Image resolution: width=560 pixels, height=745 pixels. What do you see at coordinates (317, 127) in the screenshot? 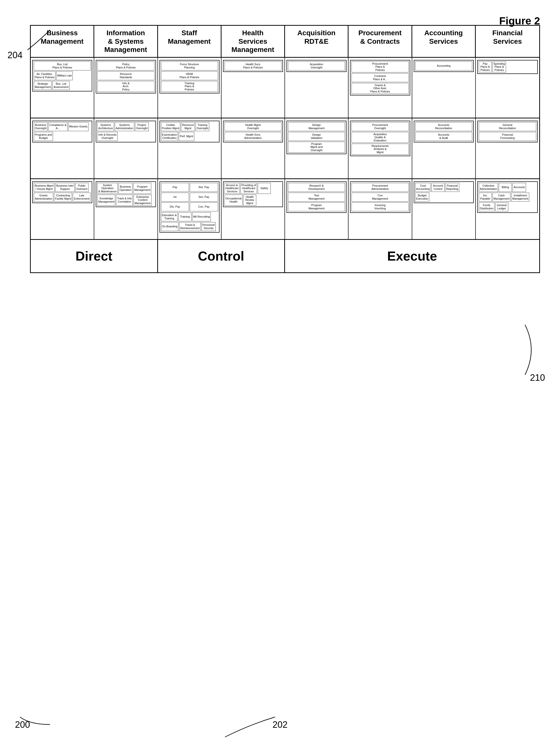
I see `box-design-mgmt: DesignManagement` at bounding box center [317, 127].